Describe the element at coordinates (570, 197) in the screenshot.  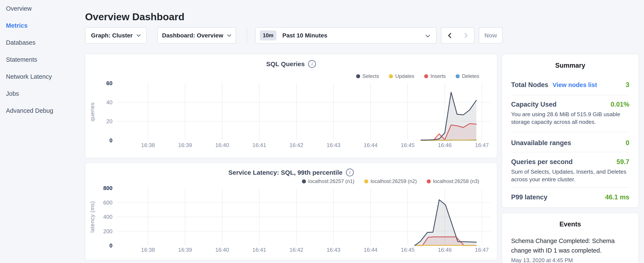
I see `summary-row-p99-latency: P99 latency 46.1 ms` at that location.